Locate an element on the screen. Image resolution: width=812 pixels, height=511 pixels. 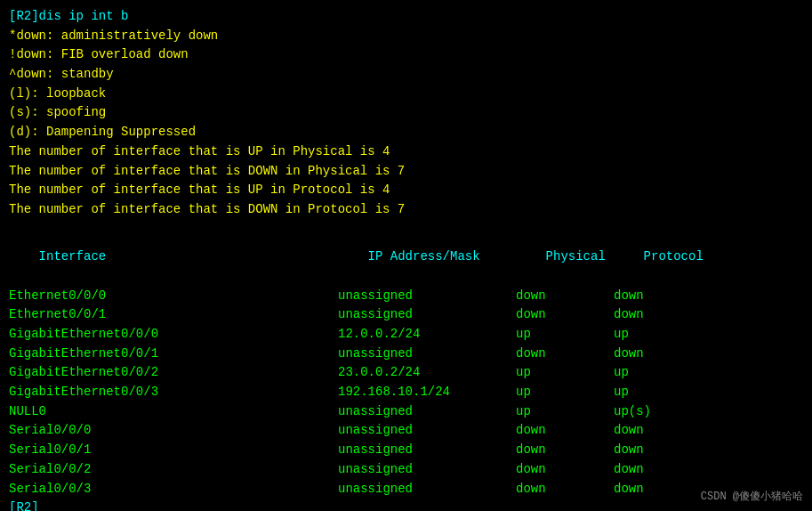
table-row: Serial0/0/2unassigneddowndown is located at coordinates (406, 470).